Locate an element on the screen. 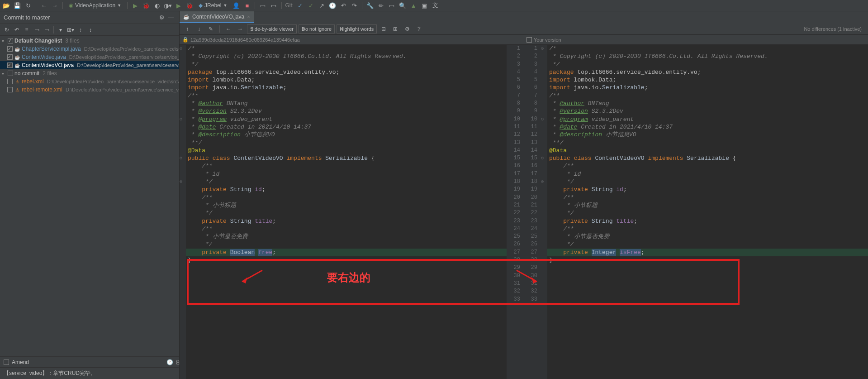  debug2-icon: 🐞 is located at coordinates (190, 5).